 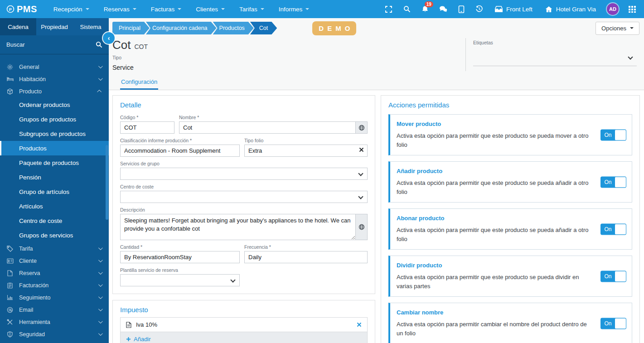 I want to click on plantilla-select, so click(x=180, y=280).